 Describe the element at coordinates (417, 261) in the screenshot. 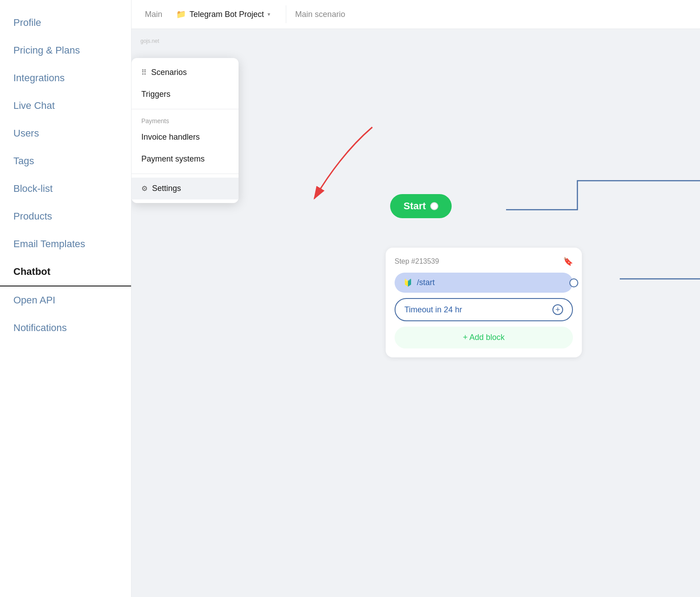

I see `step-number: Step #213539` at that location.